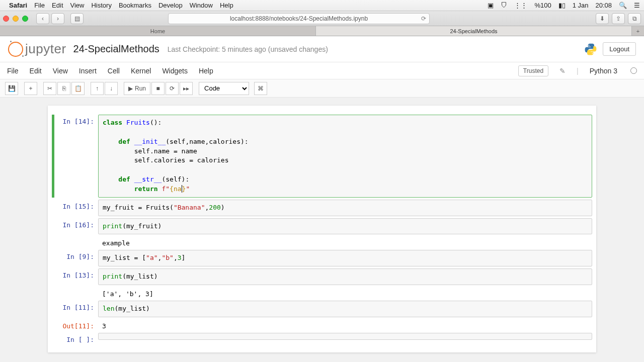  What do you see at coordinates (16, 49) in the screenshot?
I see `jupyter-planet-icon` at bounding box center [16, 49].